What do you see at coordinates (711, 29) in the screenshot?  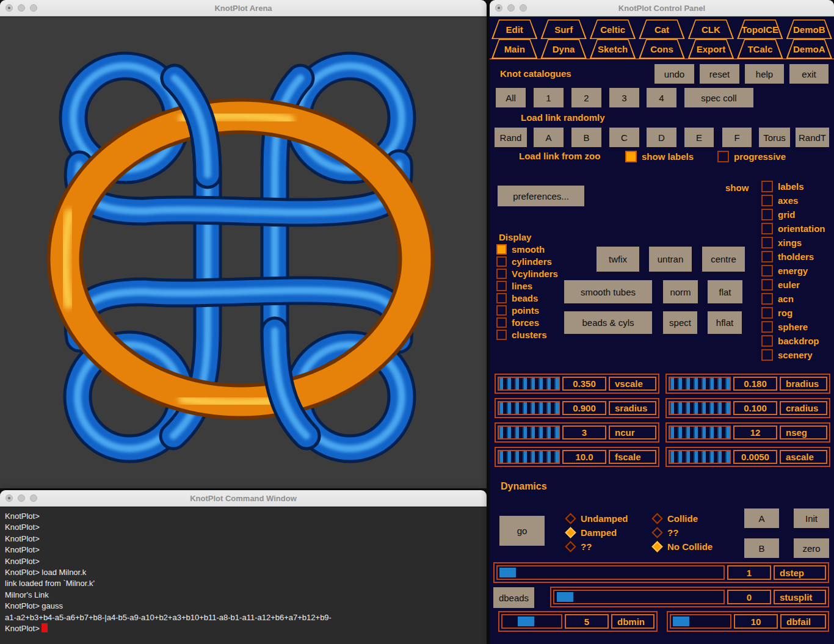 I see `tab-clk: CLK` at bounding box center [711, 29].